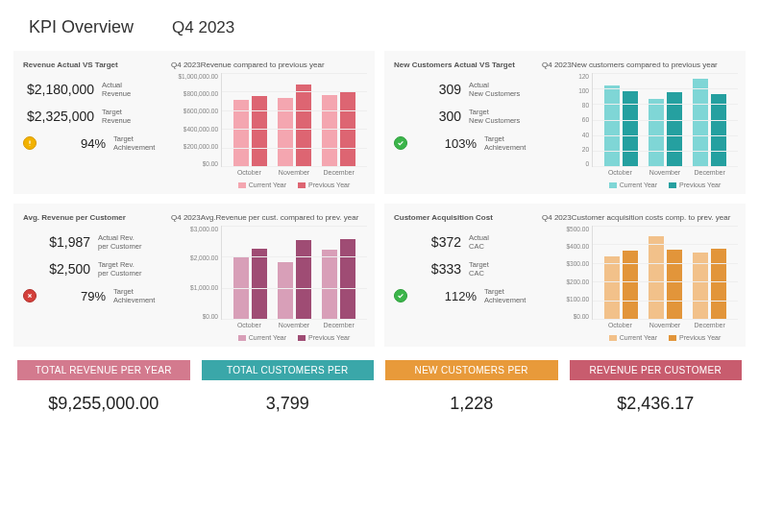  Describe the element at coordinates (62, 242) in the screenshot. I see `actual-value: $1,987` at that location.